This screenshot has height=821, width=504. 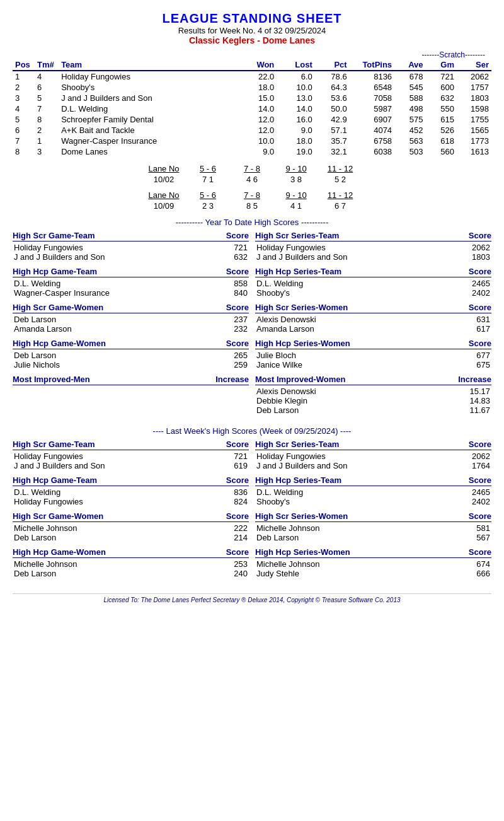 I want to click on cell-pos: 5, so click(x=24, y=120).